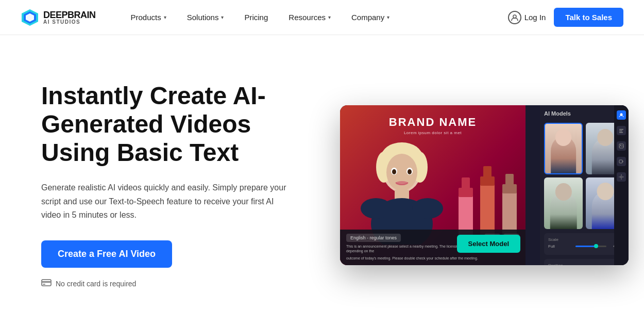 Image resolution: width=644 pixels, height=325 pixels. What do you see at coordinates (584, 176) in the screenshot?
I see `model-grid` at bounding box center [584, 176].